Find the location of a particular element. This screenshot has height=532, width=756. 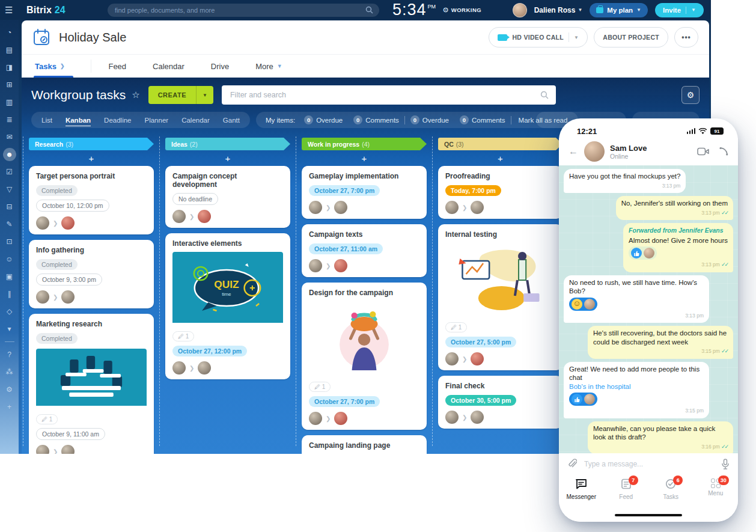

task-card: Interactive elementsQUIZtime🖉 1October 2… is located at coordinates (228, 307).